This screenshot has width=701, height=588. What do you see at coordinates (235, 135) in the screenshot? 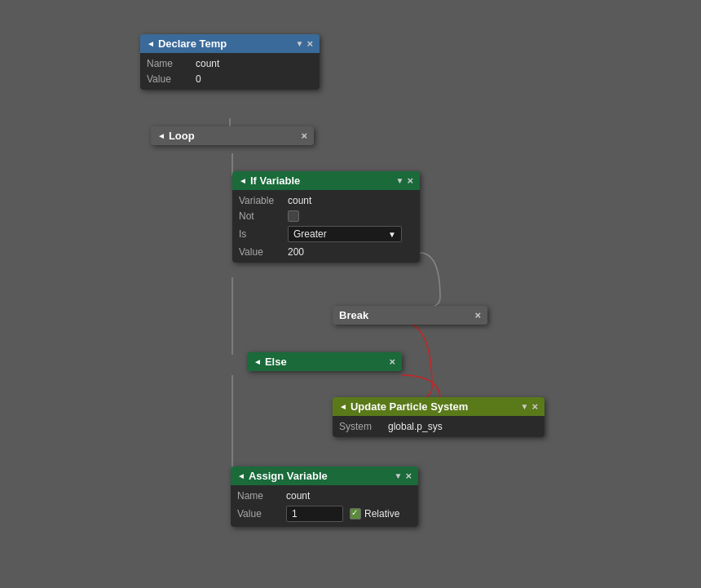
I see `loop-title: Loop` at bounding box center [235, 135].